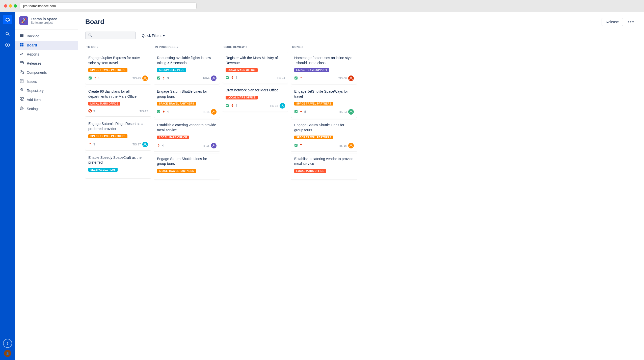 The height and width of the screenshot is (360, 644). What do you see at coordinates (153, 36) in the screenshot?
I see `quick-filters-button: Quick Filters ▾` at bounding box center [153, 36].